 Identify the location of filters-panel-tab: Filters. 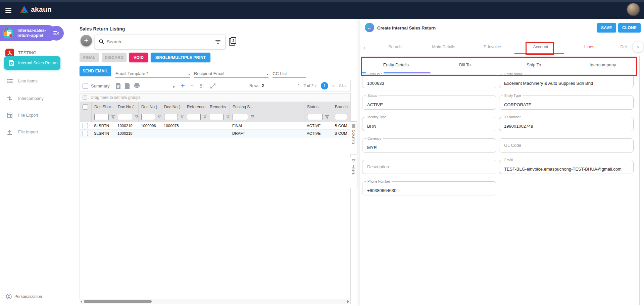
(354, 173).